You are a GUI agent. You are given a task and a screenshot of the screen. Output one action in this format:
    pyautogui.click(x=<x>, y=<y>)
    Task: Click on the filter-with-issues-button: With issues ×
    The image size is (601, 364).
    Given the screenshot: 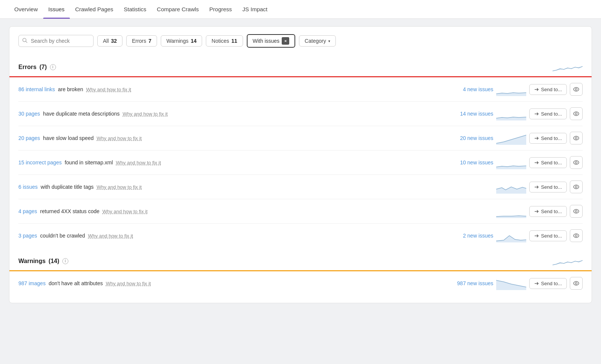 What is the action you would take?
    pyautogui.click(x=271, y=41)
    